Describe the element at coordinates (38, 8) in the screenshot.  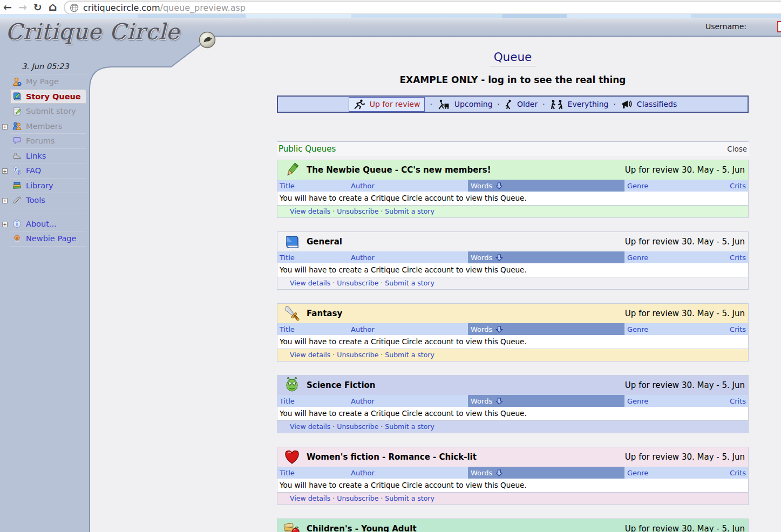
I see `reload-icon: ↻` at that location.